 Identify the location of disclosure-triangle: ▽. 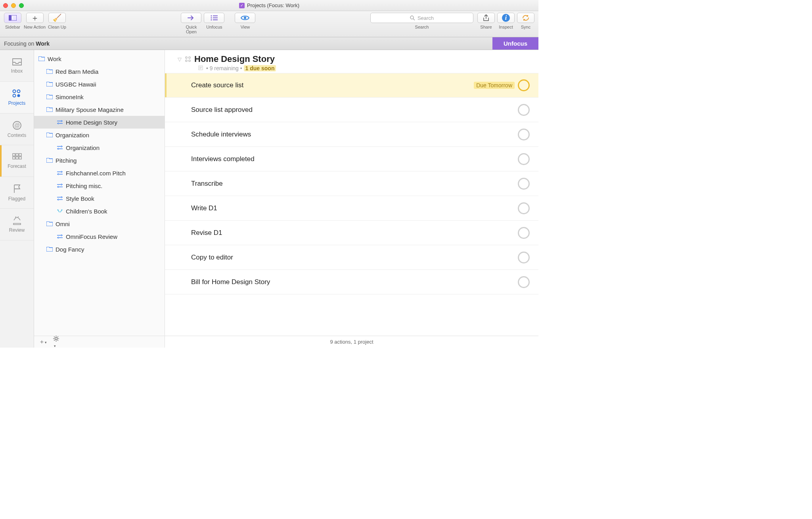
(180, 60).